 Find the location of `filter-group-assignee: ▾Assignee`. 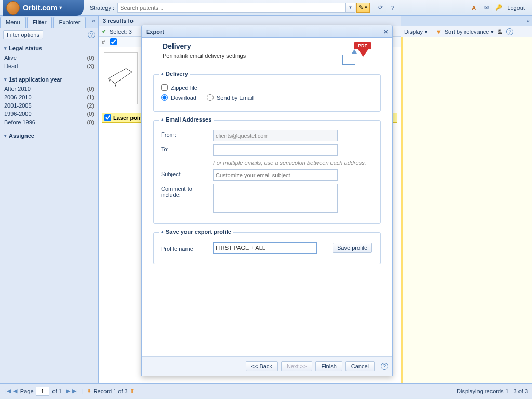

filter-group-assignee: ▾Assignee is located at coordinates (49, 137).